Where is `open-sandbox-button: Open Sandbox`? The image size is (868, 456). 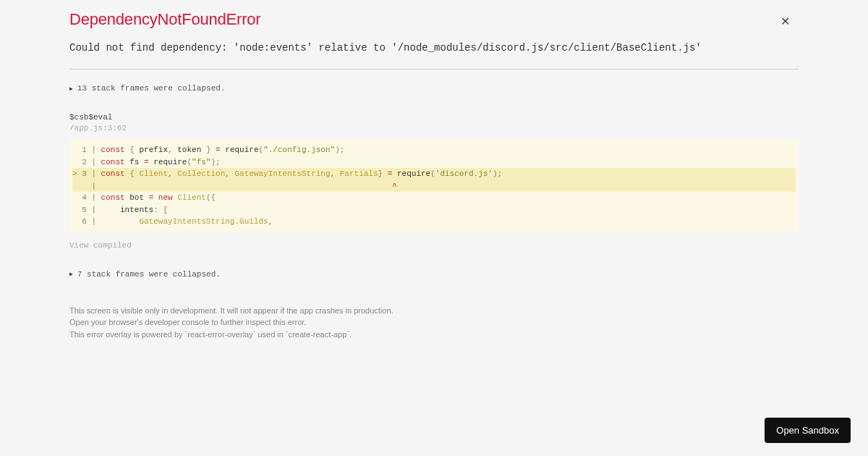 open-sandbox-button: Open Sandbox is located at coordinates (807, 430).